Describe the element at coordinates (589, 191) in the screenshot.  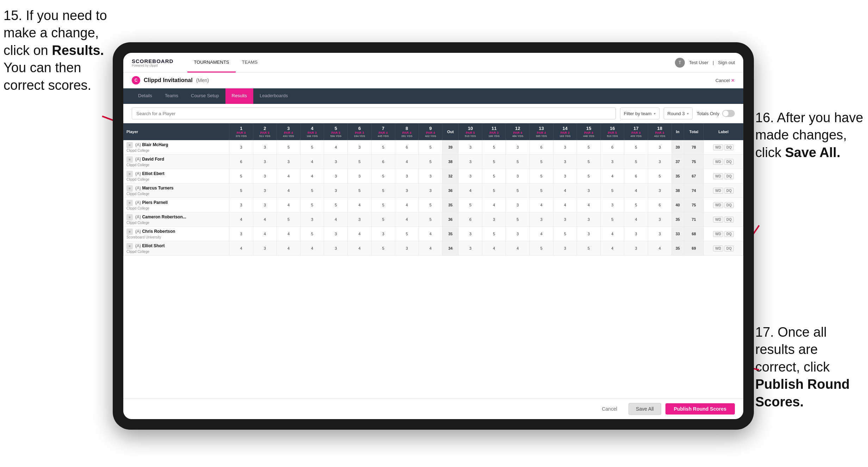
I see `hole-15-score: 3` at that location.